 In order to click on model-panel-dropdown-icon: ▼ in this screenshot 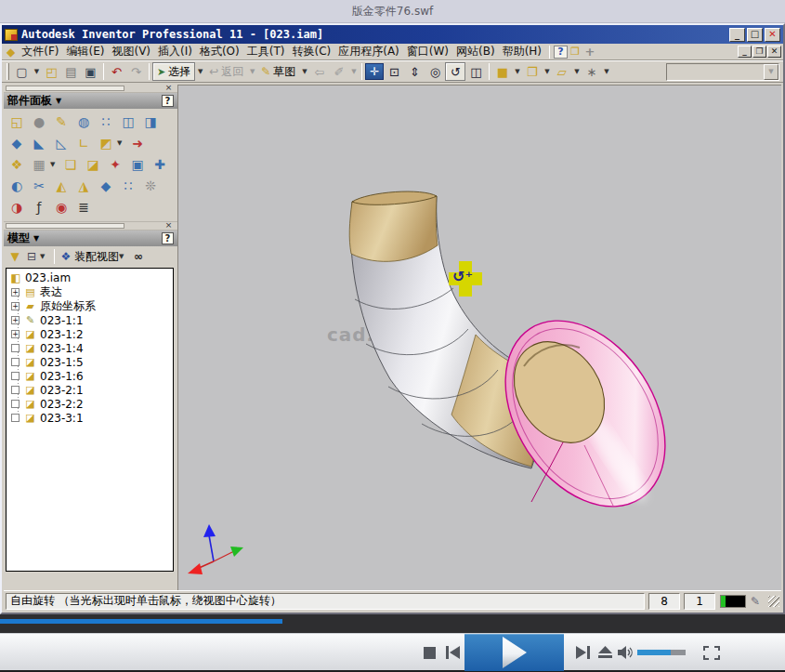, I will do `click(36, 238)`.